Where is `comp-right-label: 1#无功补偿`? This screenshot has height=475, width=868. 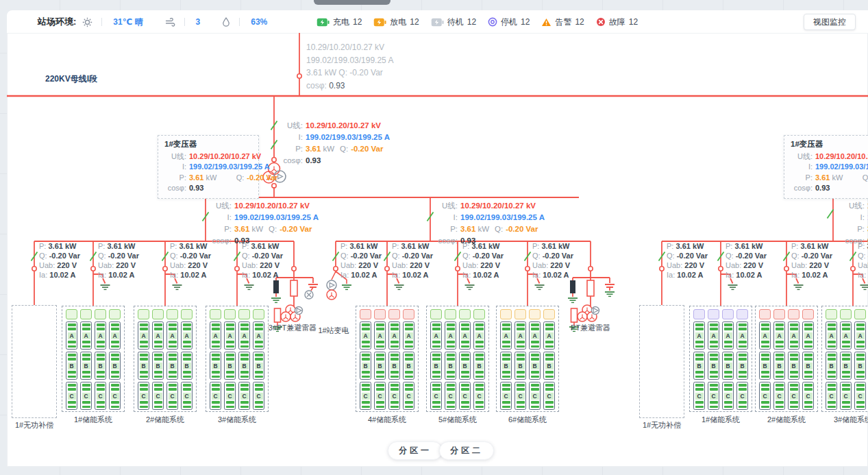 comp-right-label: 1#无功补偿 is located at coordinates (662, 425).